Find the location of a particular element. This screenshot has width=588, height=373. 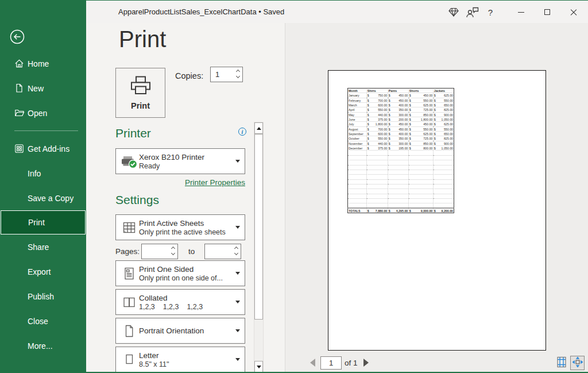

totals-value-cell: $9,000.00 is located at coordinates (421, 210).